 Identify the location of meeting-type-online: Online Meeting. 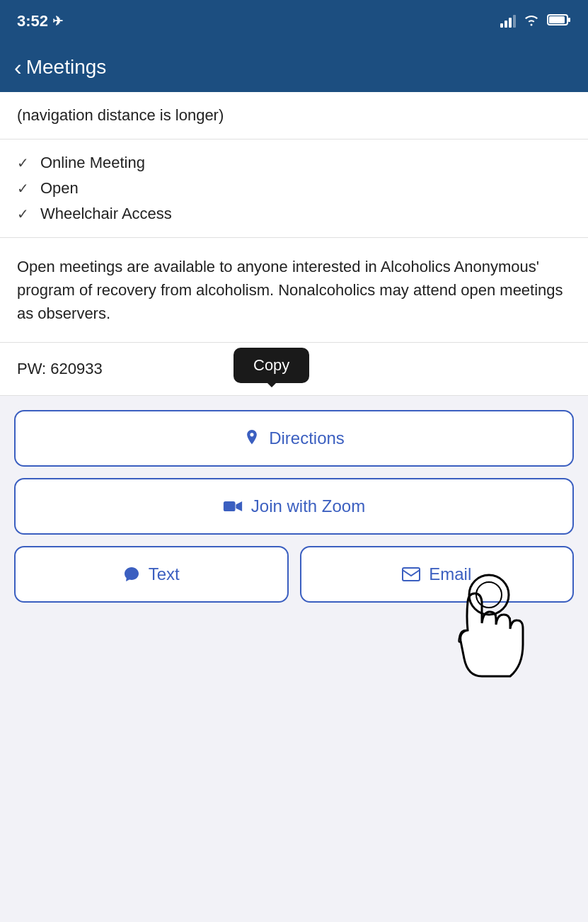
(93, 163).